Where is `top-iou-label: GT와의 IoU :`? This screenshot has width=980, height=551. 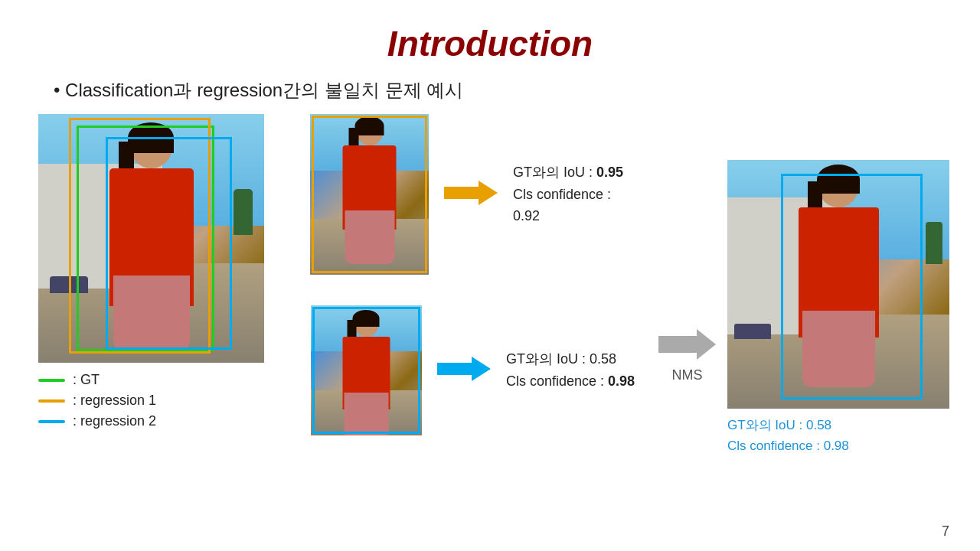
top-iou-label: GT와의 IoU : is located at coordinates (554, 172).